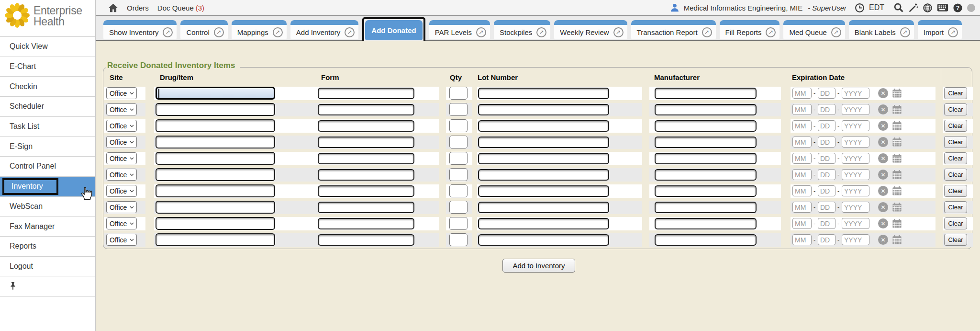  Describe the element at coordinates (48, 127) in the screenshot. I see `sidebar-item-task-list: Task List` at that location.